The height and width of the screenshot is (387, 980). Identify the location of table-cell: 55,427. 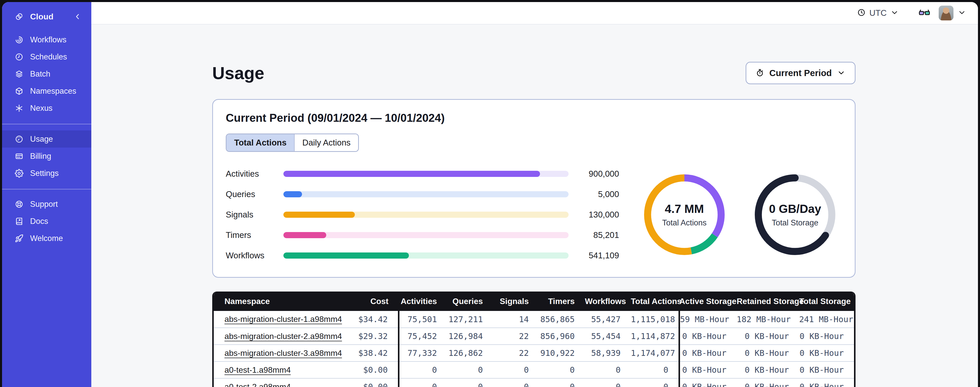
(608, 319).